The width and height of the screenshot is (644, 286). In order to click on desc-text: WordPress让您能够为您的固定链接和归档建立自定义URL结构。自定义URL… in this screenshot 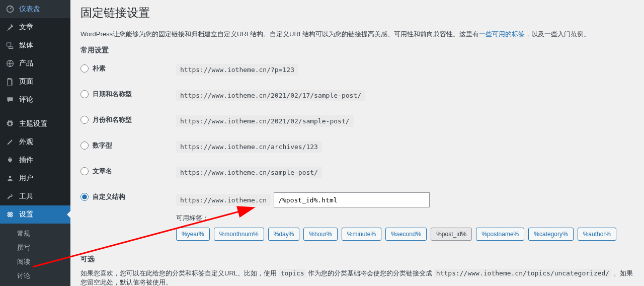, I will do `click(280, 34)`.